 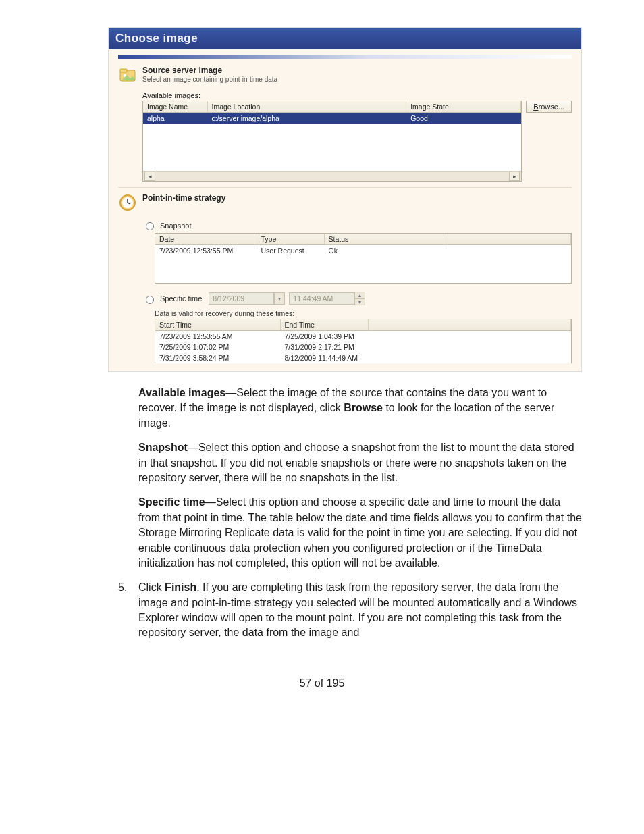 I want to click on table-row: 7/23/2009 12:53:55 AM 7/25/2009 1:04:39 …, so click(x=363, y=336).